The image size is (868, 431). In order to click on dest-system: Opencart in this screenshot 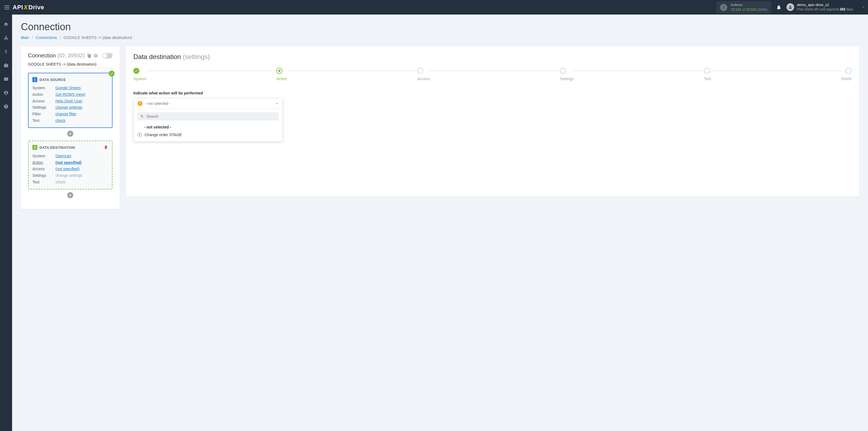, I will do `click(63, 156)`.